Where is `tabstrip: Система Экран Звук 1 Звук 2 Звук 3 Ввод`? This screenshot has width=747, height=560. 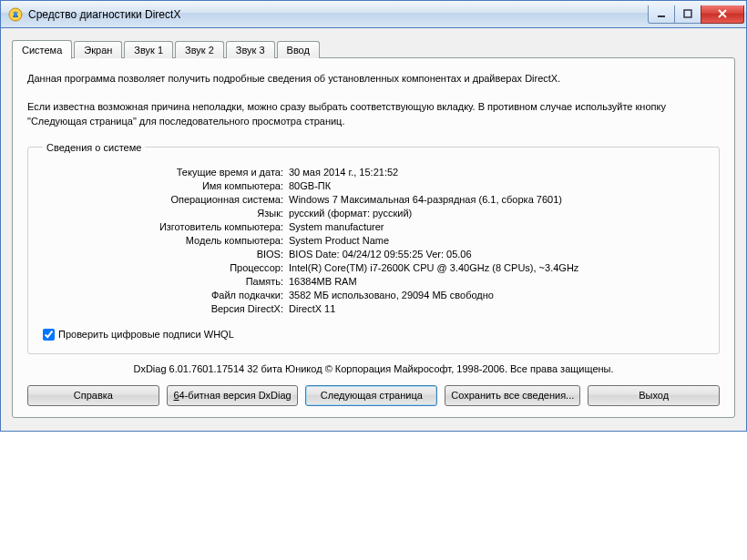 tabstrip: Система Экран Звук 1 Звук 2 Звук 3 Ввод is located at coordinates (374, 47).